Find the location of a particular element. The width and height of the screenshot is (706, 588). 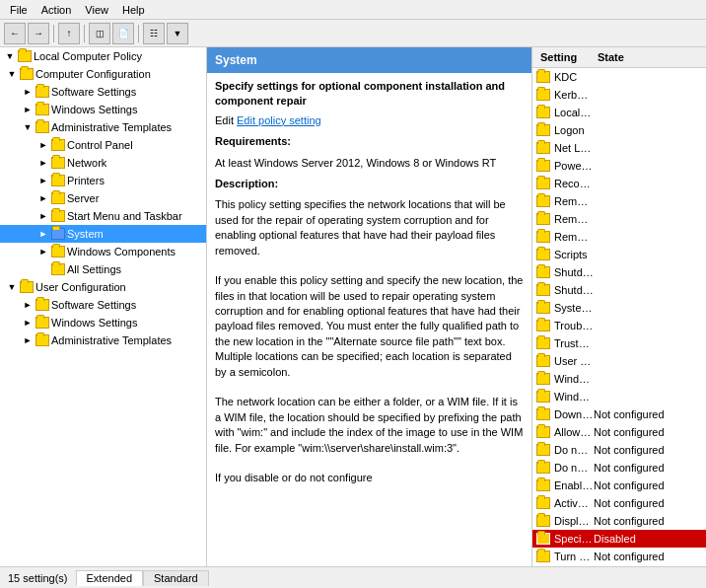

tree-server: ► Server is located at coordinates (103, 198).